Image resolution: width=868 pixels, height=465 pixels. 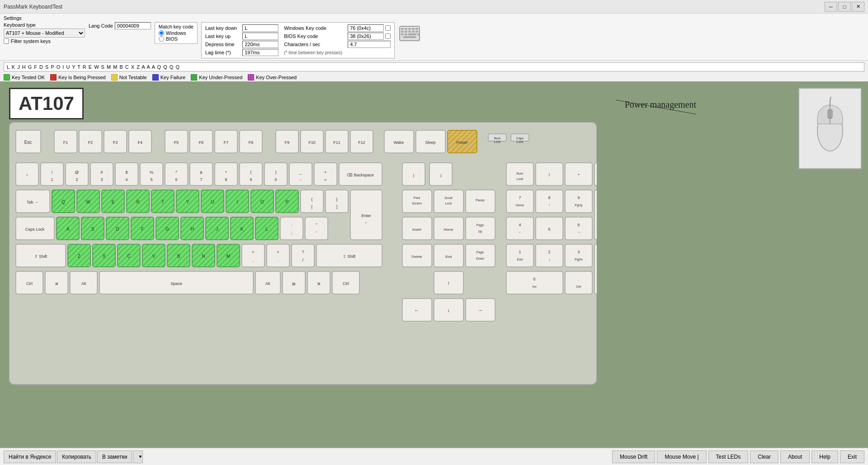 What do you see at coordinates (154, 256) in the screenshot?
I see `svg-text: V` at bounding box center [154, 256].